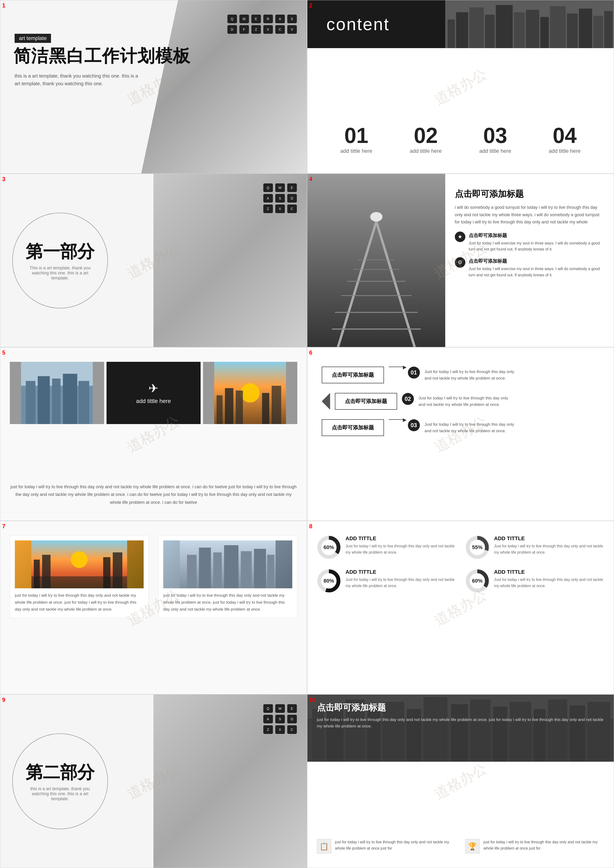  What do you see at coordinates (353, 375) in the screenshot?
I see `slide6-left-box-1: 点击即可添加标题` at bounding box center [353, 375].